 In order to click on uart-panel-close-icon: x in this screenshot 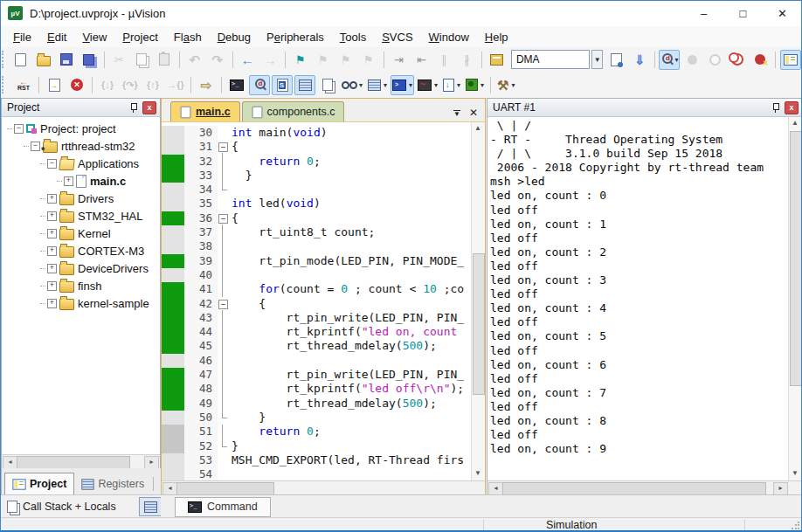, I will do `click(792, 108)`.